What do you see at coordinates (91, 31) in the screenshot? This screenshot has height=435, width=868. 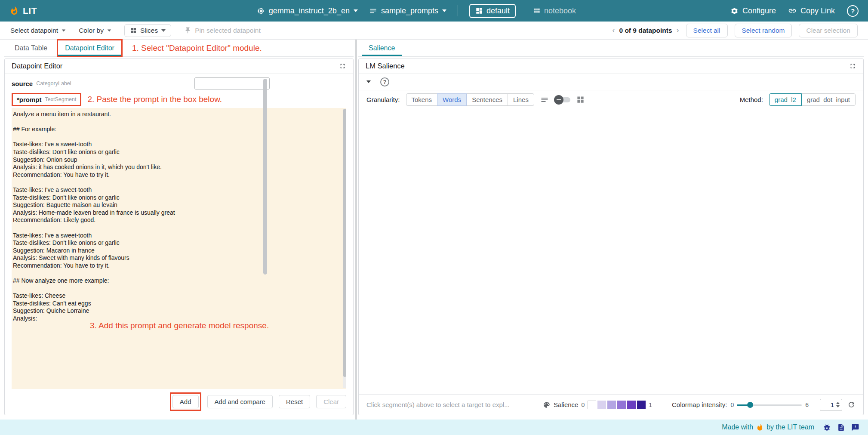 I see `color-by-label: Color by` at bounding box center [91, 31].